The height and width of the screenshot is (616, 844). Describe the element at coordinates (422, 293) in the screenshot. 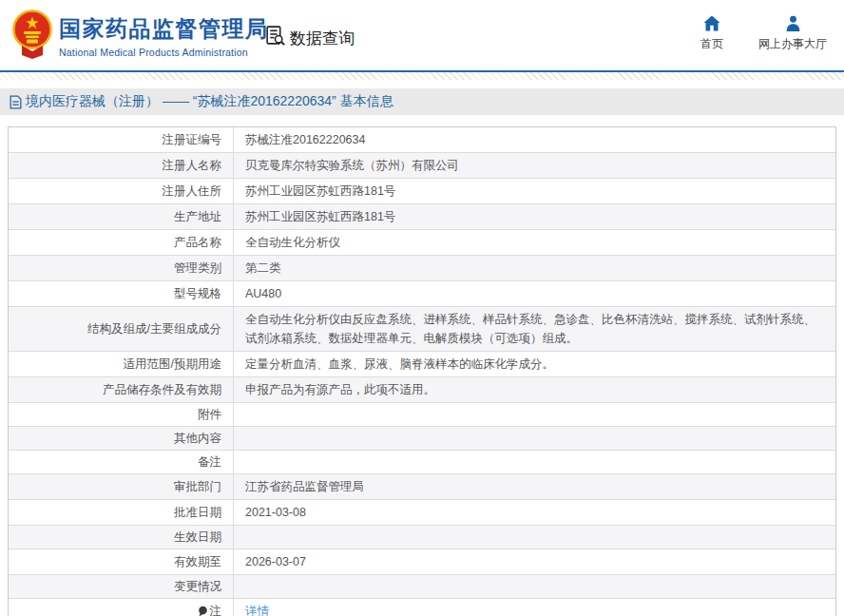

I see `table-row: 型号规格 AU480` at that location.